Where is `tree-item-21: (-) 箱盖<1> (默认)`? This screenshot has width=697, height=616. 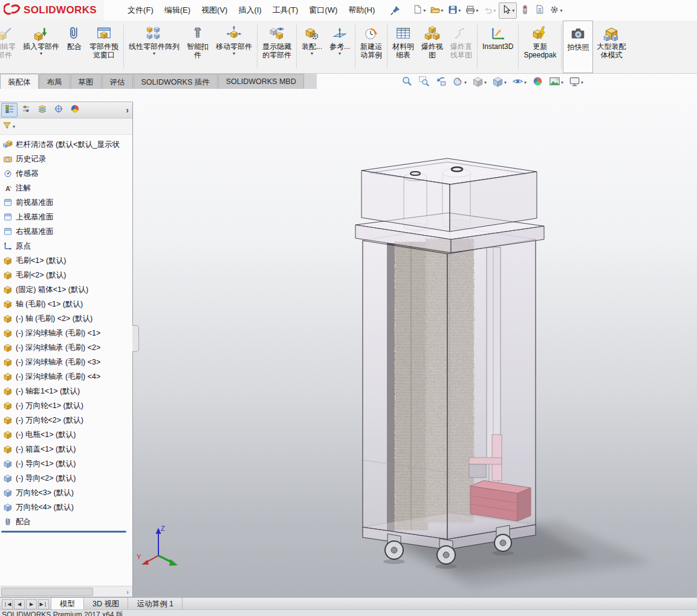 tree-item-21: (-) 箱盖<1> (默认) is located at coordinates (66, 449).